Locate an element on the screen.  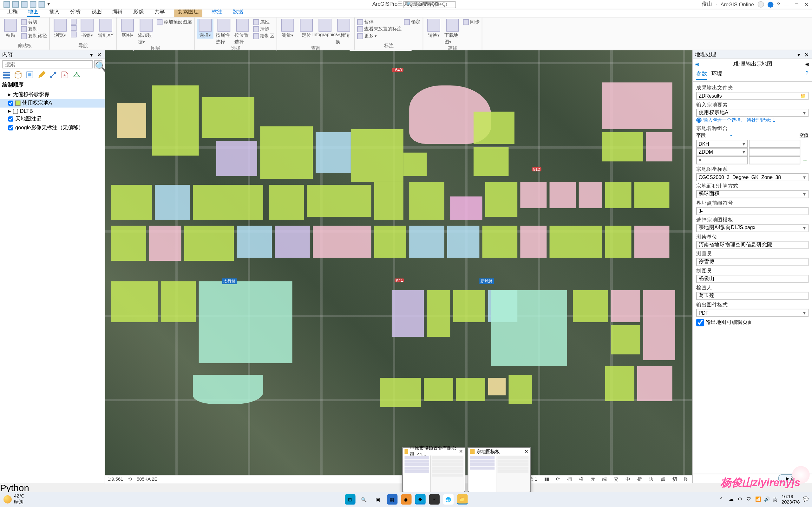
list-editing-icon is located at coordinates (42, 75).